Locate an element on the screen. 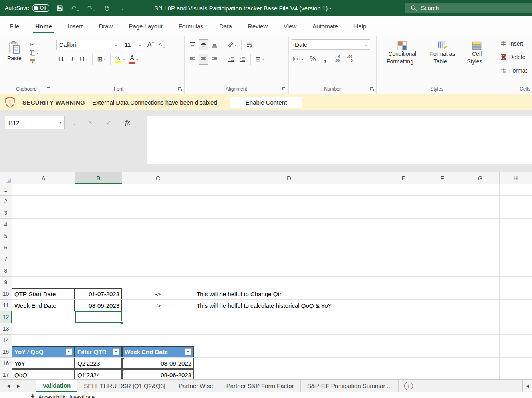 This screenshot has width=532, height=398. cell-F9 is located at coordinates (443, 283).